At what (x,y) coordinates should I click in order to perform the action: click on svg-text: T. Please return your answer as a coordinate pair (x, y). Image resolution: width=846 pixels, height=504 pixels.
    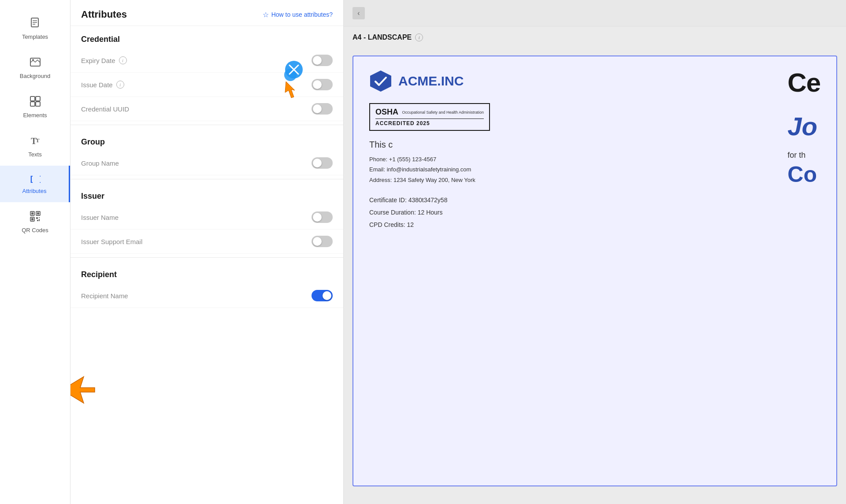
    Looking at the image, I should click on (38, 140).